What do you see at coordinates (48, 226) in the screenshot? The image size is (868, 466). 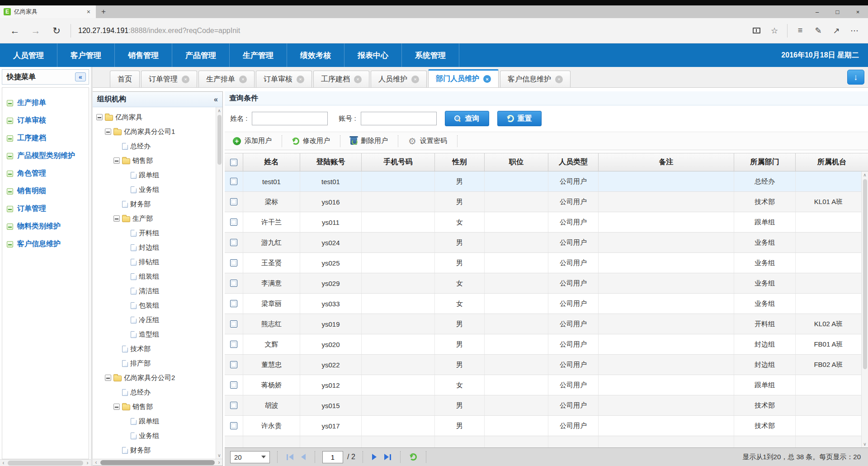 I see `quick-menu-item-7: 物料类别维护` at bounding box center [48, 226].